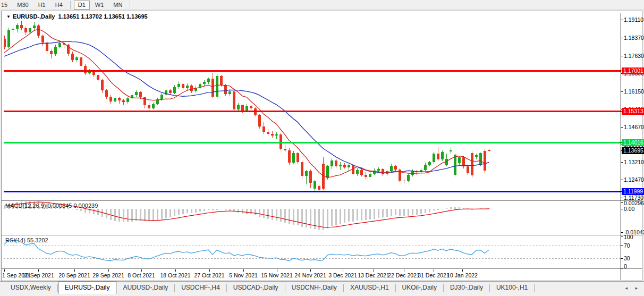 The image size is (644, 296). What do you see at coordinates (201, 288) in the screenshot?
I see `chart-tab-usdchf-h4: USDCHF-,H4` at bounding box center [201, 288].